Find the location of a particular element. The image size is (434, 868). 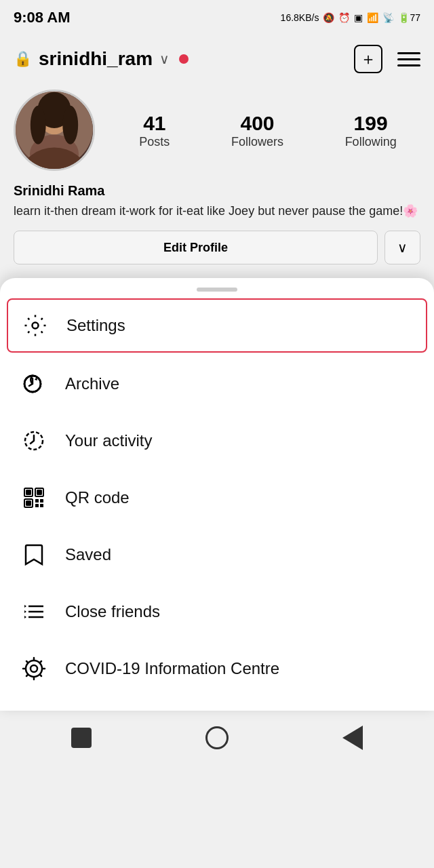

closefriends-icon is located at coordinates (34, 612).